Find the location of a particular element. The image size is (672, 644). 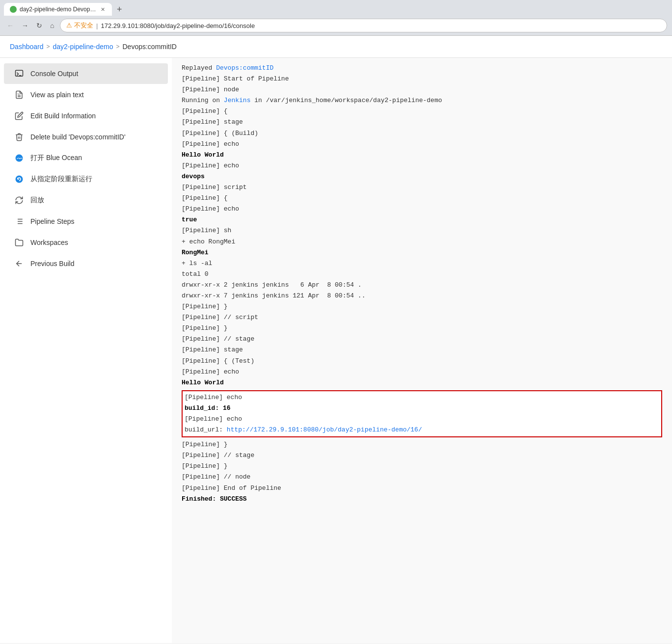

console-line: + ls -al is located at coordinates (422, 264).